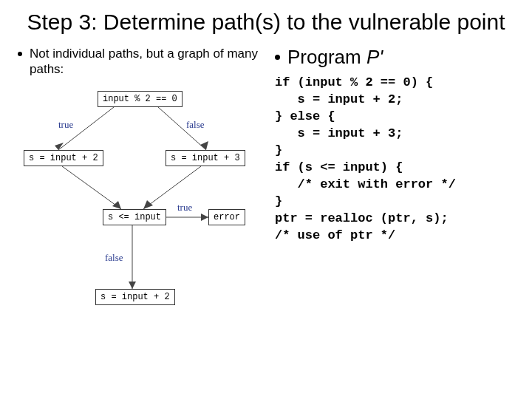 Image resolution: width=532 pixels, height=399 pixels. I want to click on flow-node-assign-right: s = input + 3, so click(205, 158).